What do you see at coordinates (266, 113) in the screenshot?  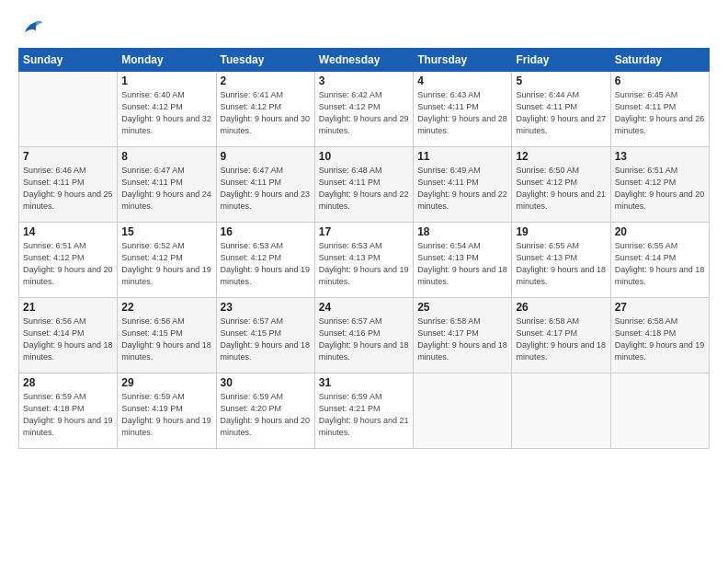 I see `day-info: Sunrise: 6:41 AMSunset: 4:12 PMDaylight:…` at bounding box center [266, 113].